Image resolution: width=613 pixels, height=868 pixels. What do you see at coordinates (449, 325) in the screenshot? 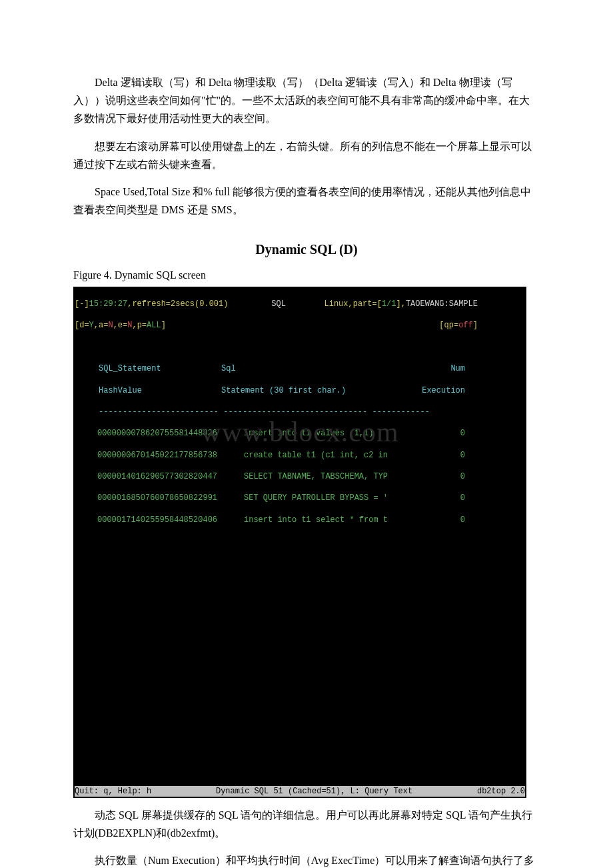
I see `qp-label: [qp=` at bounding box center [449, 325].